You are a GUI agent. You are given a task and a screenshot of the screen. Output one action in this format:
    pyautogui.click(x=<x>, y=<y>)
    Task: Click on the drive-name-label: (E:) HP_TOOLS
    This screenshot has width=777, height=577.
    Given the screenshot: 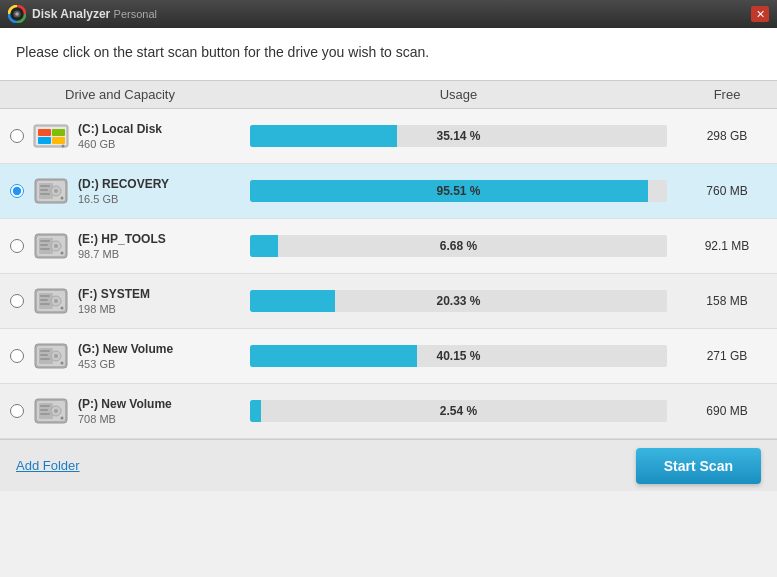 What is the action you would take?
    pyautogui.click(x=122, y=239)
    